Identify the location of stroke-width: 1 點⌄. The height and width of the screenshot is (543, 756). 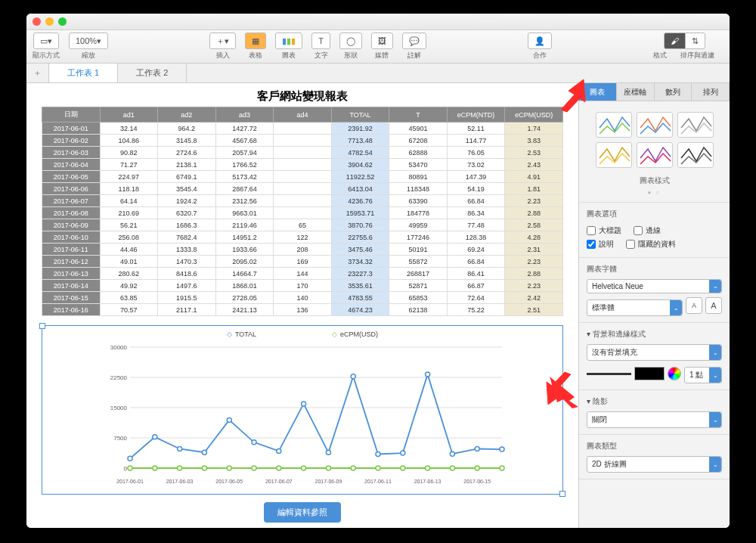
(703, 375).